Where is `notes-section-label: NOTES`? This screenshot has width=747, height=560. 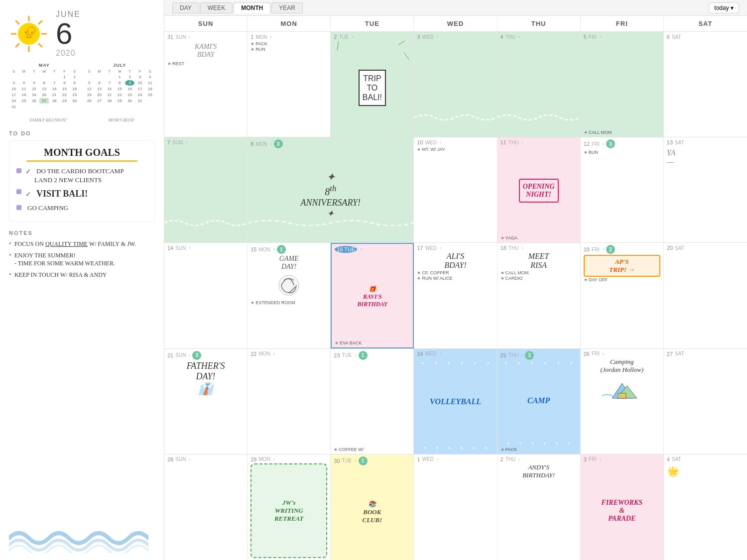
notes-section-label: NOTES is located at coordinates (82, 233).